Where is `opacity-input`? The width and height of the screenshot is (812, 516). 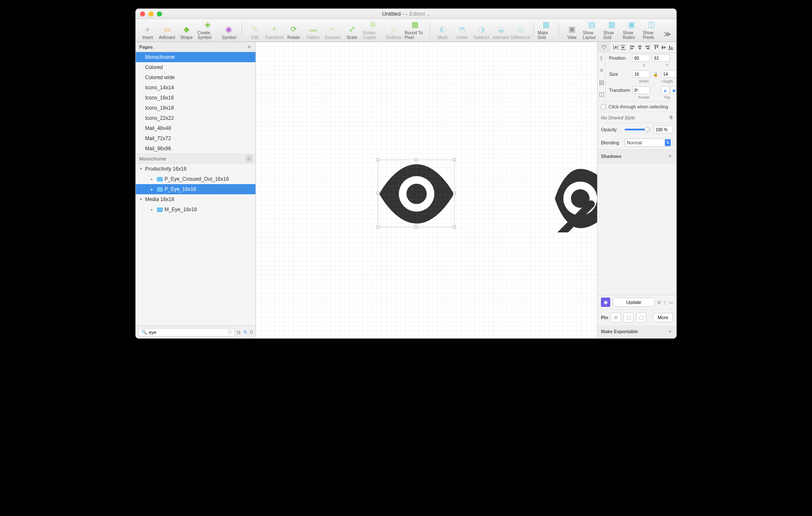
opacity-input is located at coordinates (663, 130).